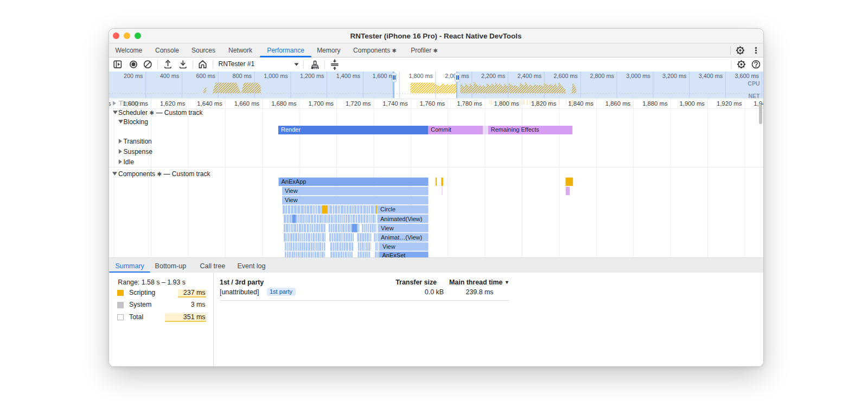 Image resolution: width=868 pixels, height=401 pixels. I want to click on svg-text: Circle, so click(388, 209).